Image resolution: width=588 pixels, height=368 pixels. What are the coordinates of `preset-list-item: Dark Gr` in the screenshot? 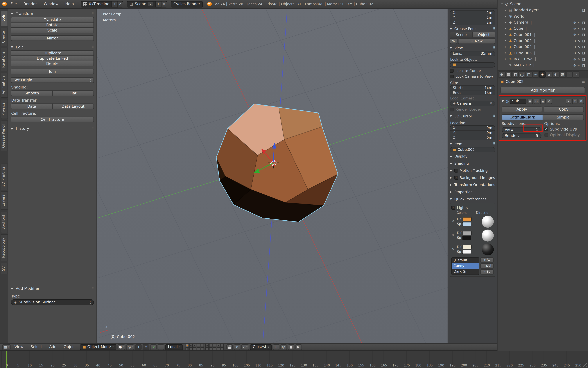 It's located at (465, 272).